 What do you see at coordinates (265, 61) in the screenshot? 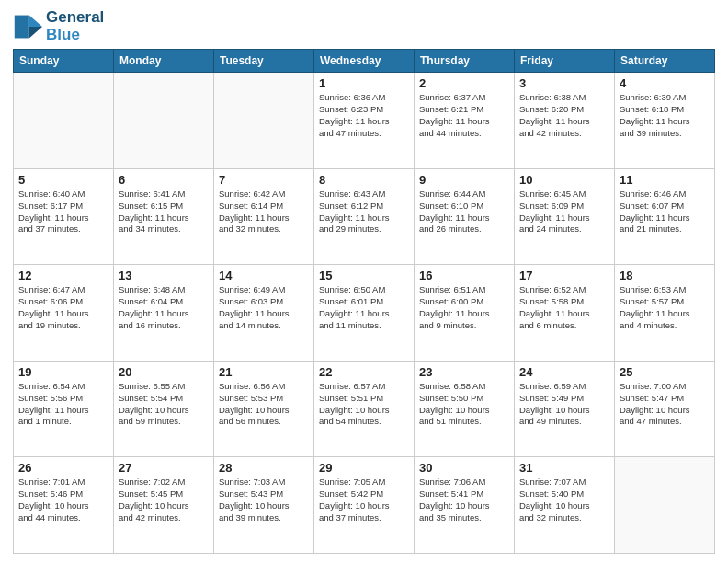
I see `weekday-header-tuesday: Tuesday` at bounding box center [265, 61].